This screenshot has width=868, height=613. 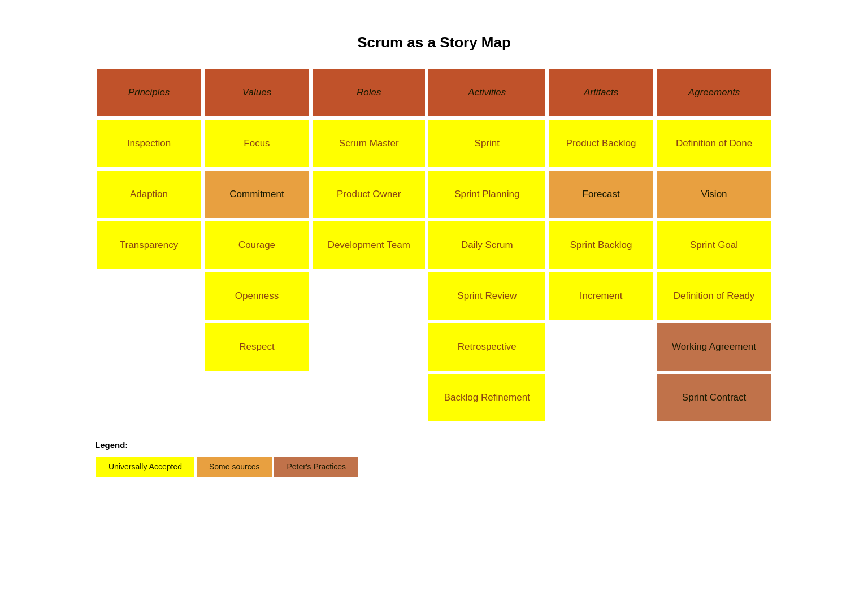 I want to click on table-cell: Sprint Planning, so click(x=487, y=194).